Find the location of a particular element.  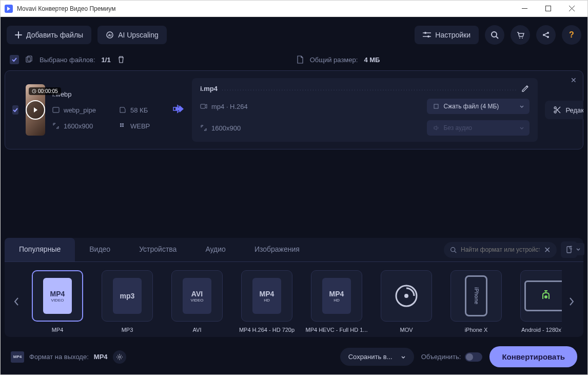

play-icon is located at coordinates (35, 110).